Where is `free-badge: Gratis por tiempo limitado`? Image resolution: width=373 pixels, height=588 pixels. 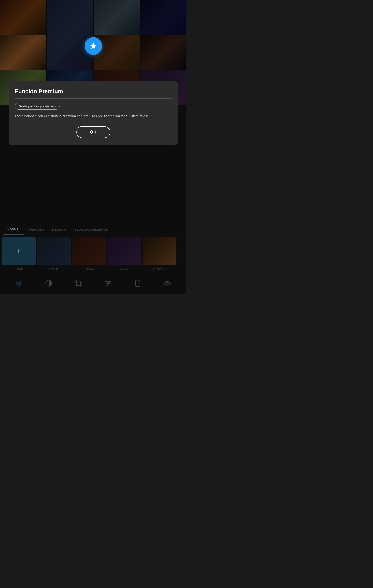
free-badge: Gratis por tiempo limitado is located at coordinates (37, 106).